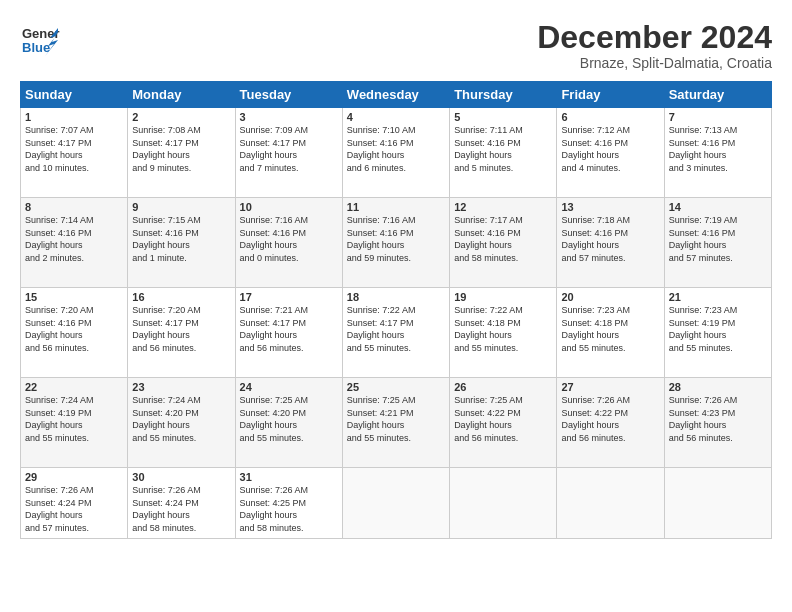 The height and width of the screenshot is (612, 792). What do you see at coordinates (503, 239) in the screenshot?
I see `day-info: Sunrise: 7:17 AMSunset: 4:16 PMDaylight …` at bounding box center [503, 239].